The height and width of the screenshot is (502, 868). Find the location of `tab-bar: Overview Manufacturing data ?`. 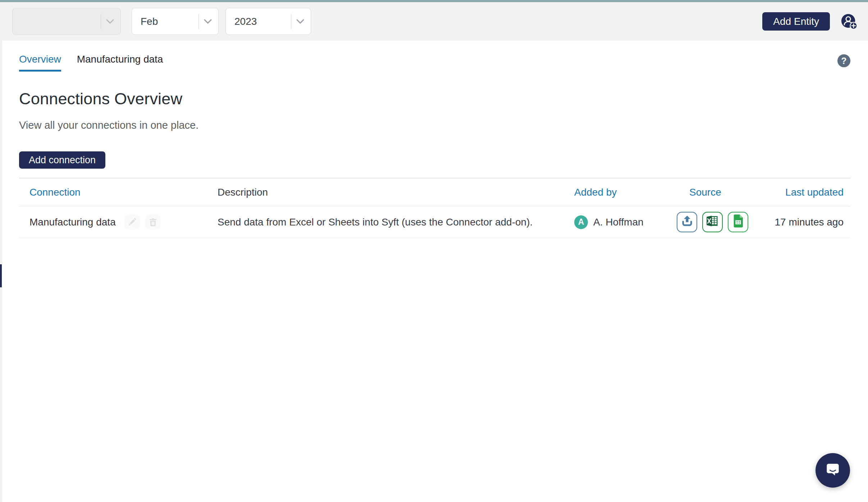

tab-bar: Overview Manufacturing data ? is located at coordinates (435, 63).